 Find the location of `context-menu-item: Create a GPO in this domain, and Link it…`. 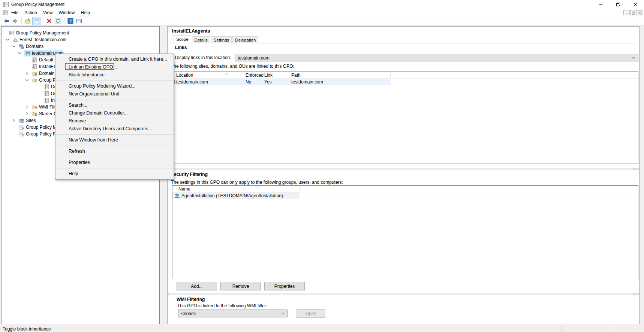

context-menu-item: Create a GPO in this domain, and Link it… is located at coordinates (115, 59).